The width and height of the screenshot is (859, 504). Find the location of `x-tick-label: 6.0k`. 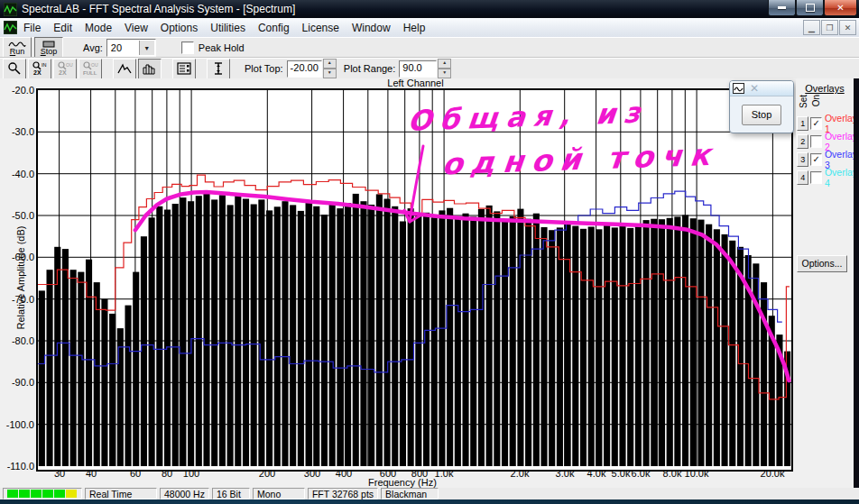

x-tick-label: 6.0k is located at coordinates (641, 473).